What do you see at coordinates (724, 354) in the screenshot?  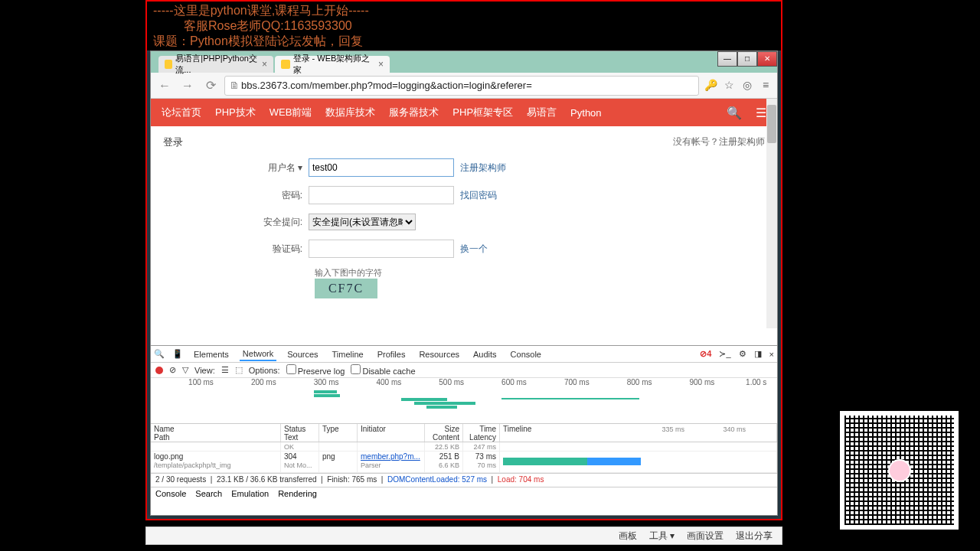 I see `drawer-icon: ≻_` at bounding box center [724, 354].